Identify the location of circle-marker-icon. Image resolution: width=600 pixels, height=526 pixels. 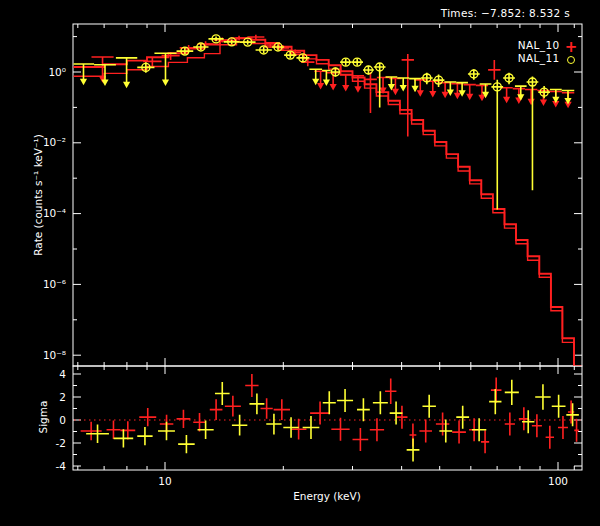
(571, 60).